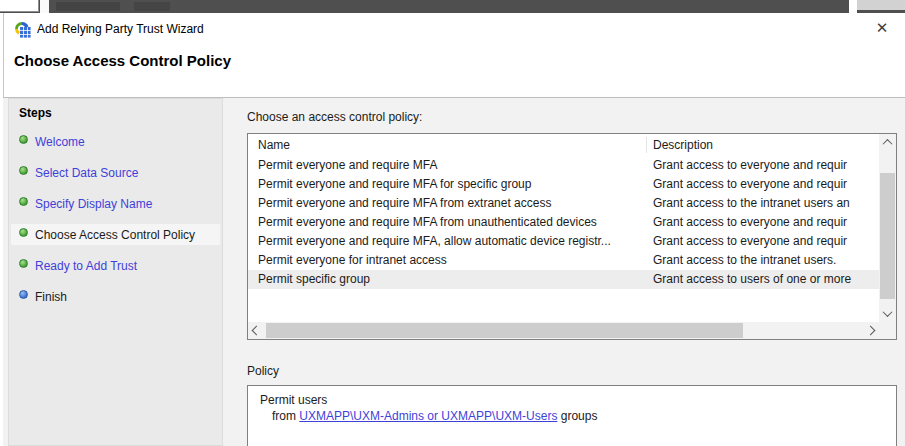  Describe the element at coordinates (434, 416) in the screenshot. I see `policy-groups-line: from UXMAPP\UXM-Admins or UXMAPP\UXM-Use…` at that location.